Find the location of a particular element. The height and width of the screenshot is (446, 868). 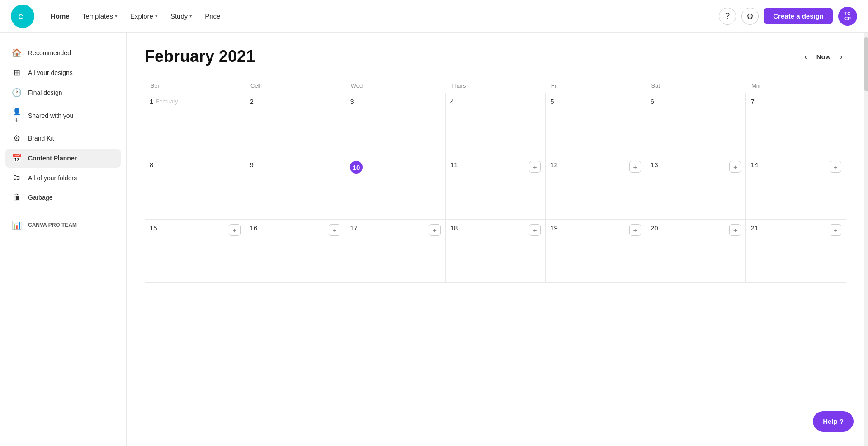

sidebar-item-recommended: 🏠 Recommended is located at coordinates (63, 53).